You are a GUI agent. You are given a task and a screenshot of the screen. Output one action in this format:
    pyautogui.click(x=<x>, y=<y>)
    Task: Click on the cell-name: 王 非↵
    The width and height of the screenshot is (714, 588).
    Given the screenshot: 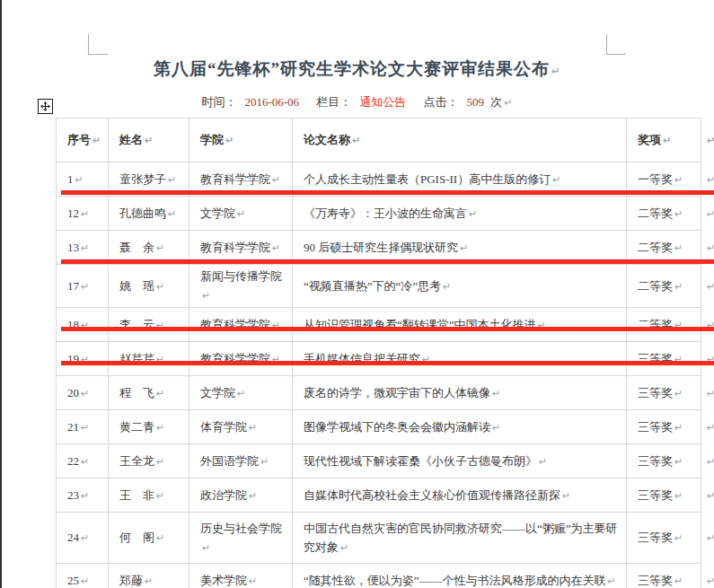 What is the action you would take?
    pyautogui.click(x=149, y=496)
    